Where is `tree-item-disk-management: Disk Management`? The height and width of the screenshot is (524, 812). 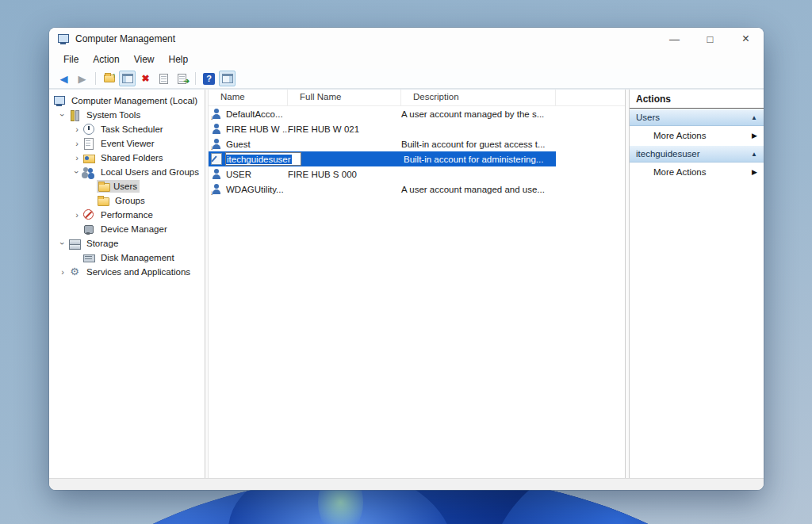
tree-item-disk-management: Disk Management is located at coordinates (127, 258).